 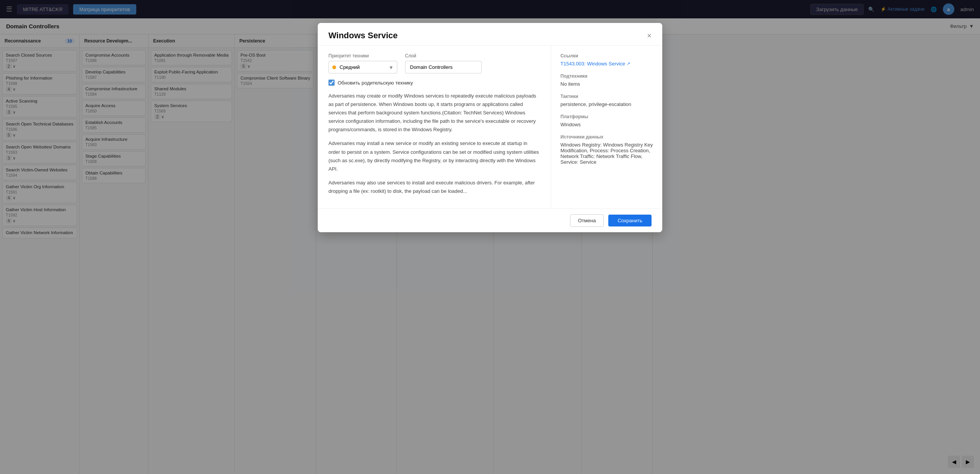 I want to click on datasources-section: Источники данных Windows Registry: Windo…, so click(x=607, y=150).